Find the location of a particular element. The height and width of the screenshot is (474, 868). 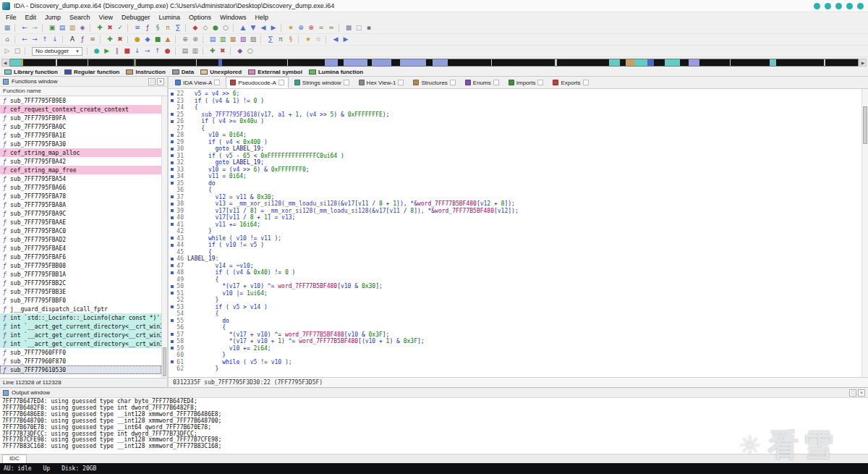

toolbar-icon: ✓ is located at coordinates (120, 27).